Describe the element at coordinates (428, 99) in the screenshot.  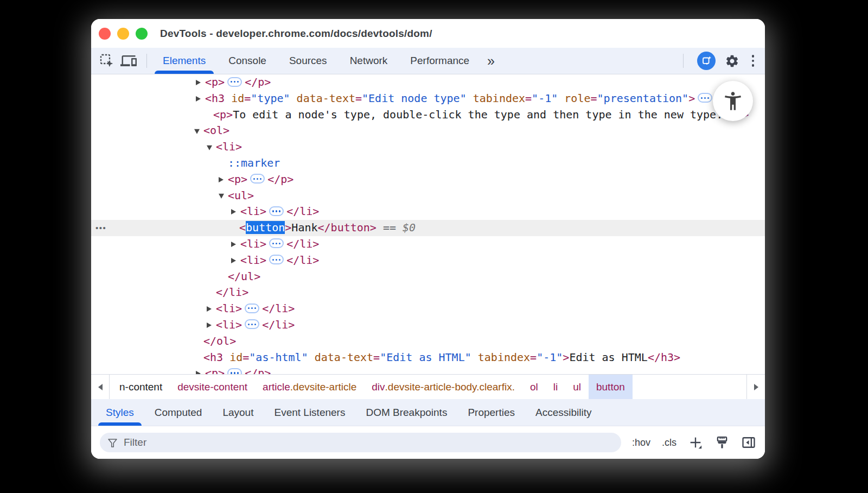
I see `dom-tree-row: <h3 id="type" data-text="Edit node type"…` at that location.